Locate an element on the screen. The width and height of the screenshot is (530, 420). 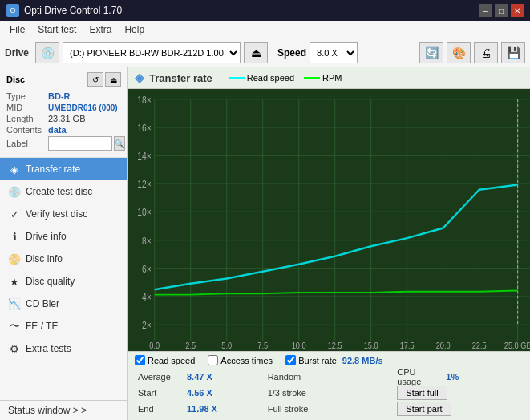
menu-file: File is located at coordinates (18, 30).